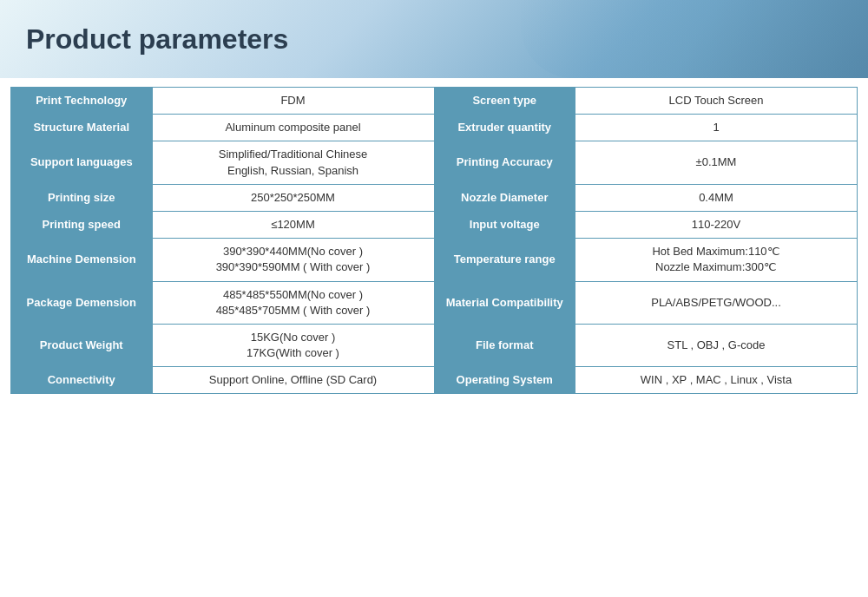 The width and height of the screenshot is (868, 597). Describe the element at coordinates (717, 128) in the screenshot. I see `right-value-cell: 1` at that location.